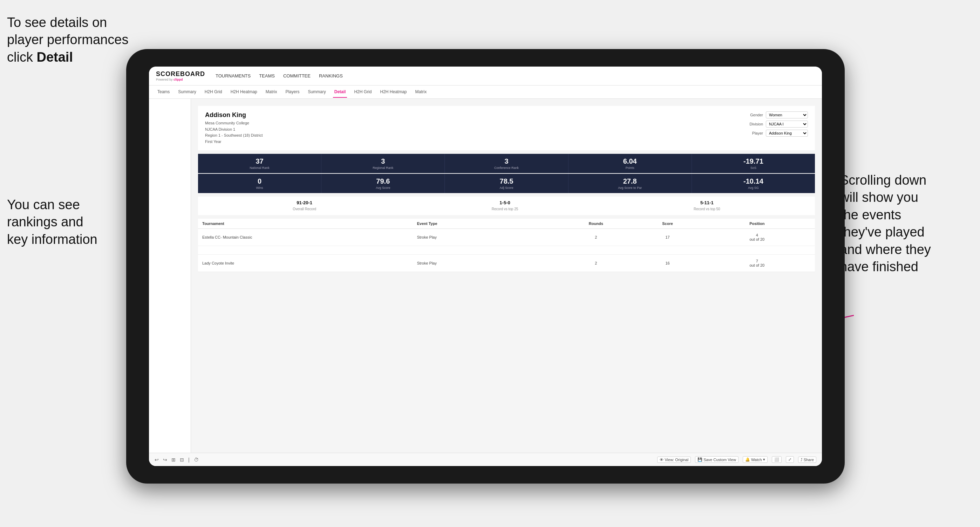  What do you see at coordinates (260, 183) in the screenshot?
I see `stat-cell-2: 0Wins` at bounding box center [260, 183].